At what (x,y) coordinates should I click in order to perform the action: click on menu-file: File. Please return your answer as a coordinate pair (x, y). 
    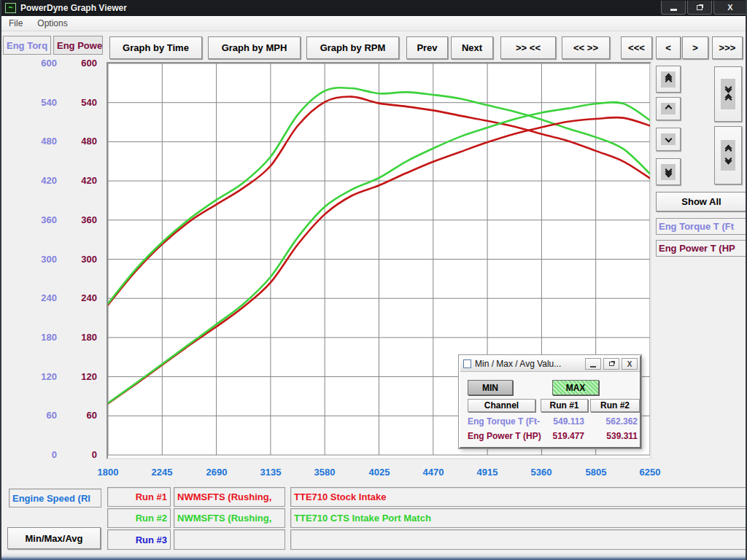
    Looking at the image, I should click on (16, 23).